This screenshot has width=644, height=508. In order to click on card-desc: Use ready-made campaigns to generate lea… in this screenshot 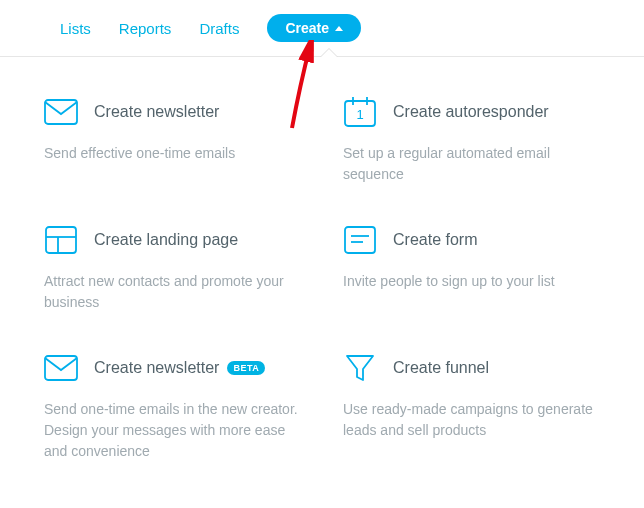, I will do `click(472, 420)`.